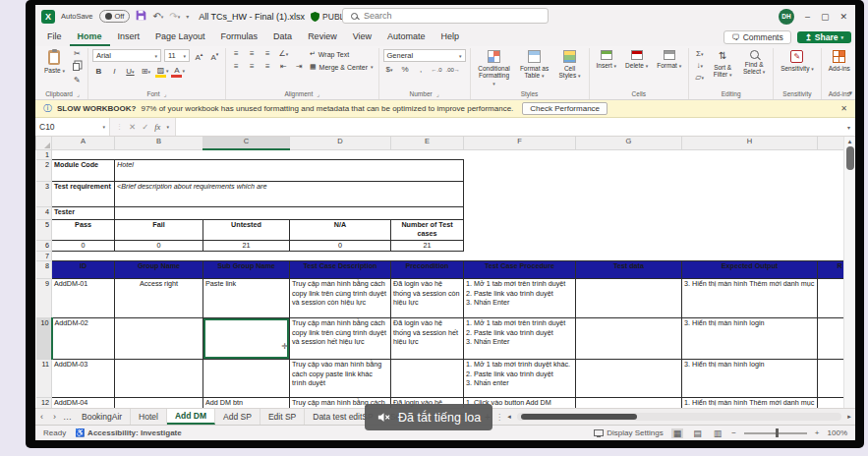 The image size is (868, 456). I want to click on increase-font-button: A▴, so click(199, 56).